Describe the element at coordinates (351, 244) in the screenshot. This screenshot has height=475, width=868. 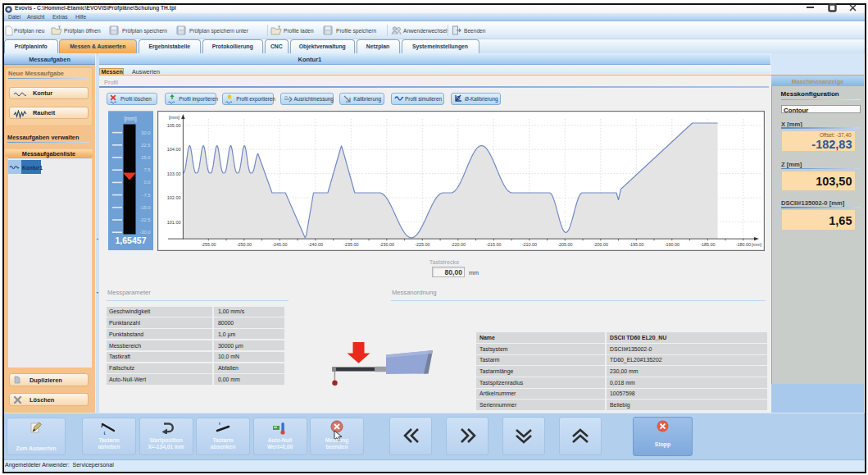
I see `svg-text: -235.00` at that location.